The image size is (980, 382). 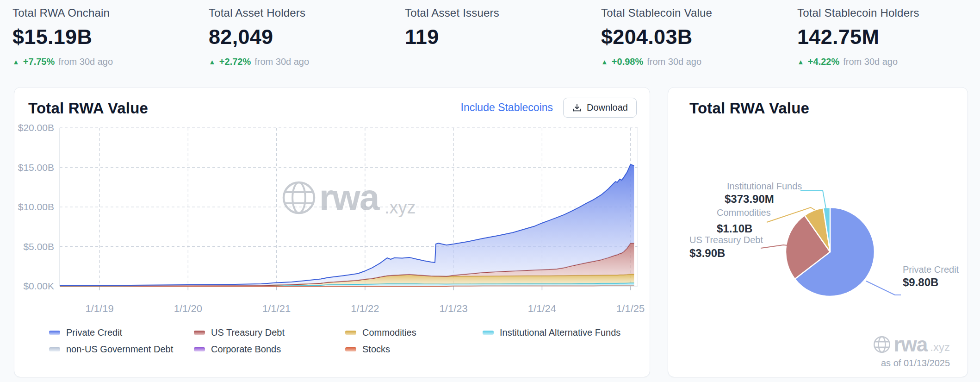 I want to click on svg-text: $0.00K, so click(x=39, y=286).